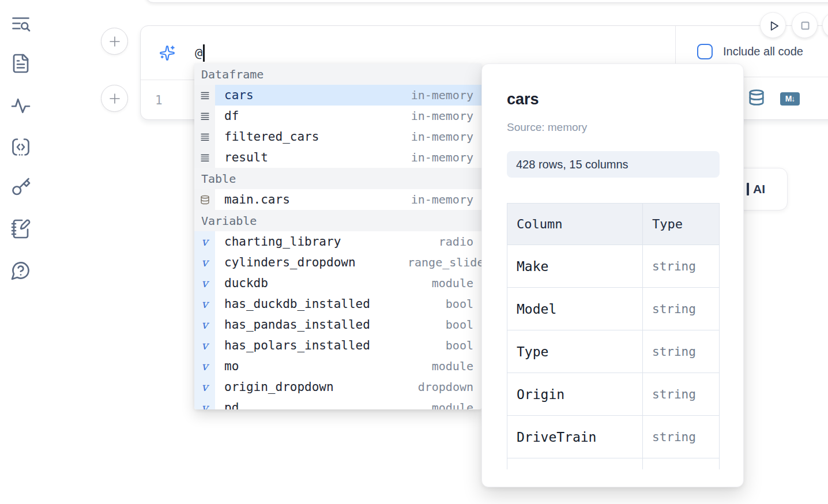 The height and width of the screenshot is (504, 828). What do you see at coordinates (338, 242) in the screenshot?
I see `autocomplete-item-charting_library: vcharting_libraryradio` at bounding box center [338, 242].